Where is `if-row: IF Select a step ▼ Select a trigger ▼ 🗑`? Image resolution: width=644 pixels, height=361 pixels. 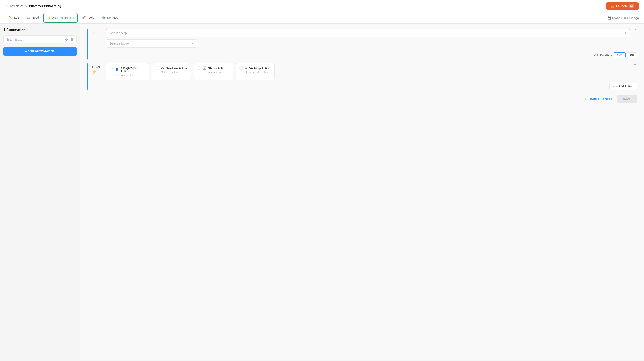
if-row: IF Select a step ▼ Select a trigger ▼ 🗑 is located at coordinates (364, 40).